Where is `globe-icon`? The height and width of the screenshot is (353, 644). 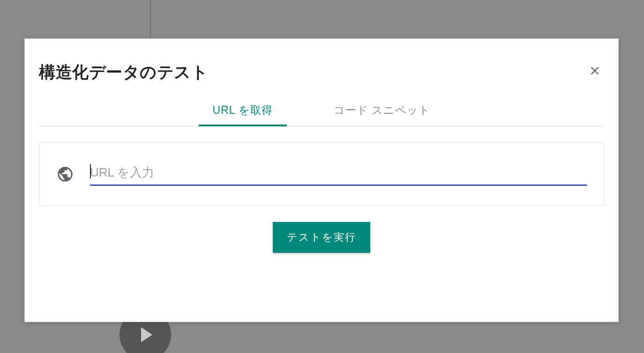
globe-icon is located at coordinates (65, 174).